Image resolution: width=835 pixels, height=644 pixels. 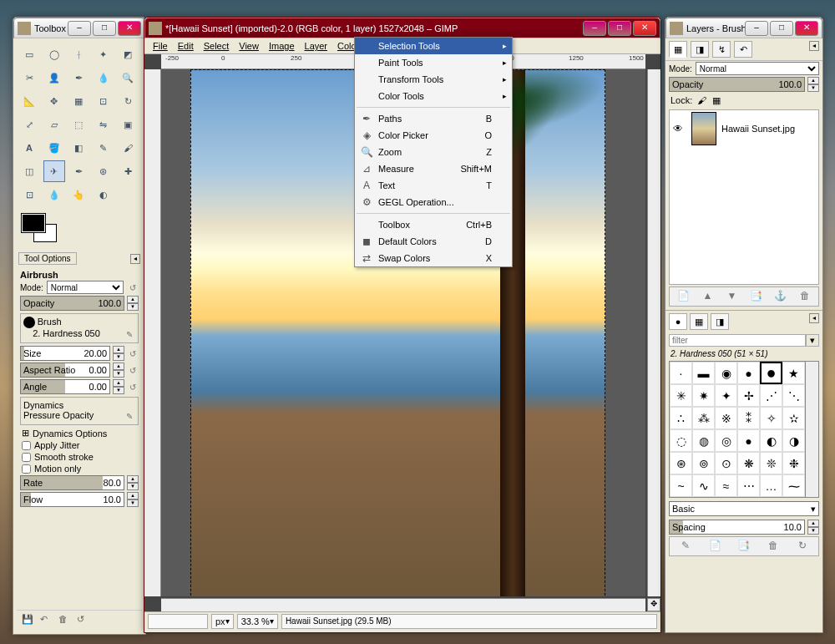 What do you see at coordinates (72, 483) in the screenshot?
I see `rate-slider: Rate80.0` at bounding box center [72, 483].